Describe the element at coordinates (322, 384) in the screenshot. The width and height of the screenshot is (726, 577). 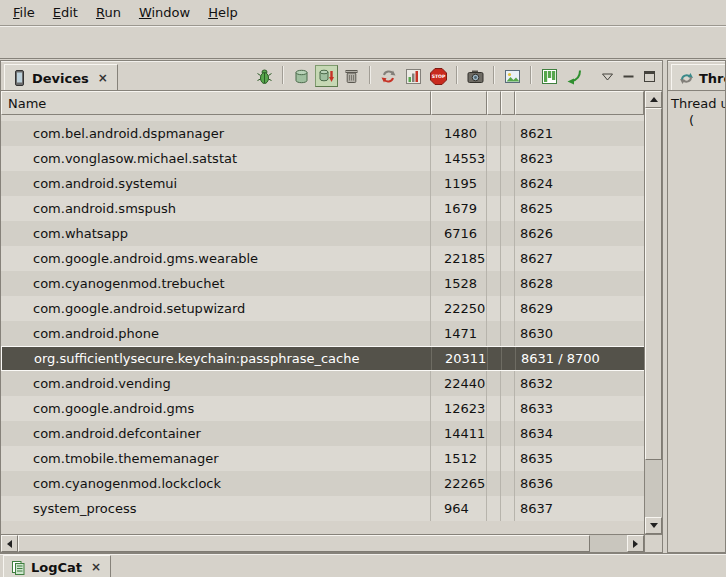
I see `table-row: com.android.vending 22440 8632` at that location.